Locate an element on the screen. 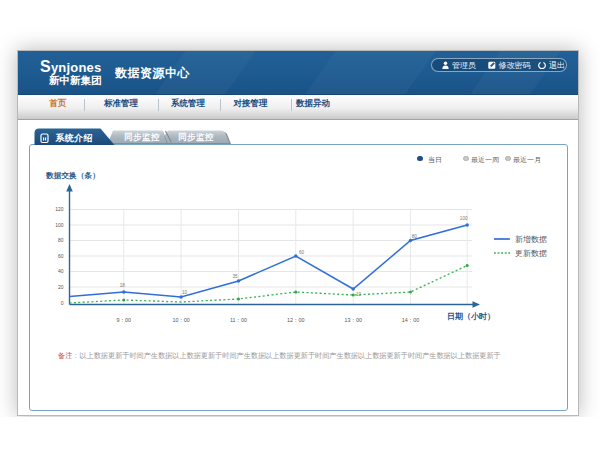 This screenshot has height=450, width=600. svg-text: 0 is located at coordinates (62, 303).